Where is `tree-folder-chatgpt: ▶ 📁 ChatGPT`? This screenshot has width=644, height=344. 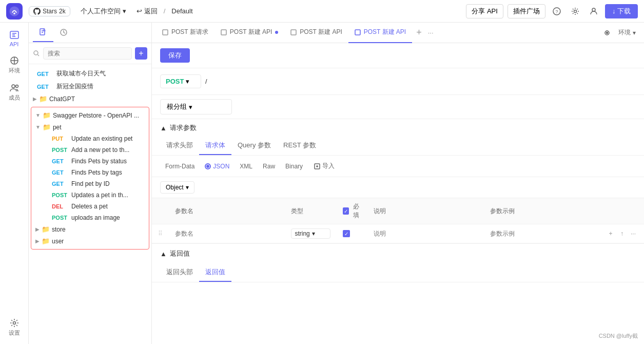
tree-folder-chatgpt: ▶ 📁 ChatGPT is located at coordinates (90, 99).